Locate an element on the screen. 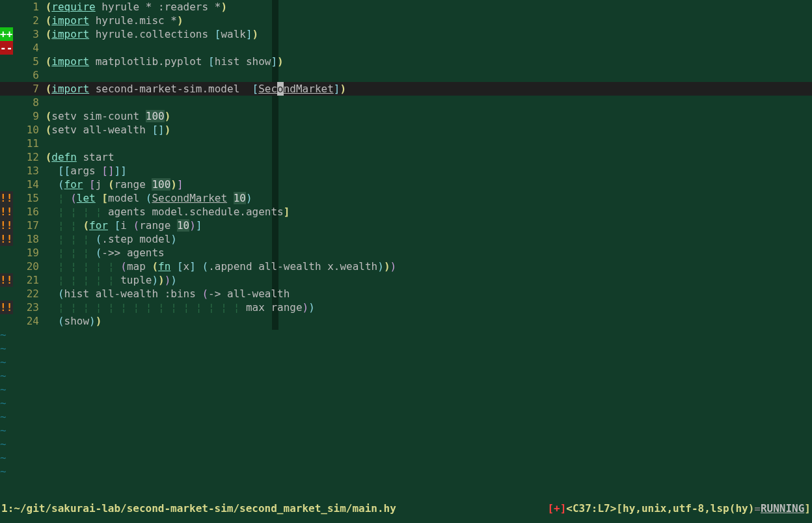 The height and width of the screenshot is (523, 812). code-line: 9 (setv sim-count 100) is located at coordinates (406, 116).